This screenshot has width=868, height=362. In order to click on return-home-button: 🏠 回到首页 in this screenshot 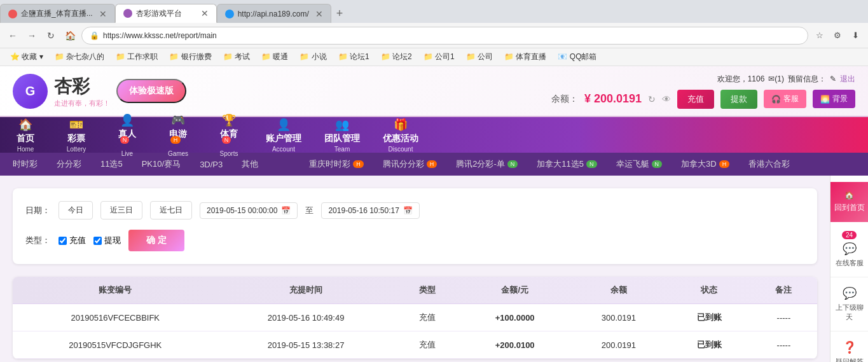, I will do `click(850, 202)`.